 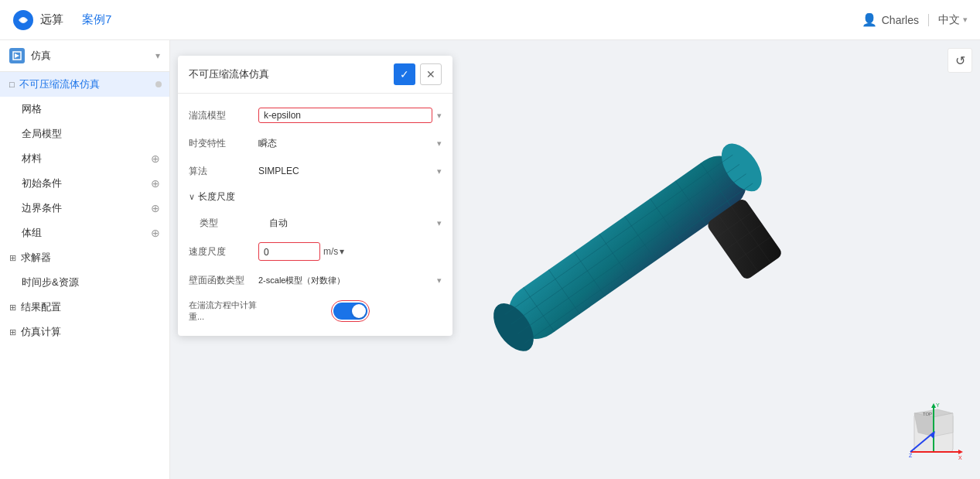 I want to click on turbulence-dropdown: k-epsilon, so click(x=345, y=115).